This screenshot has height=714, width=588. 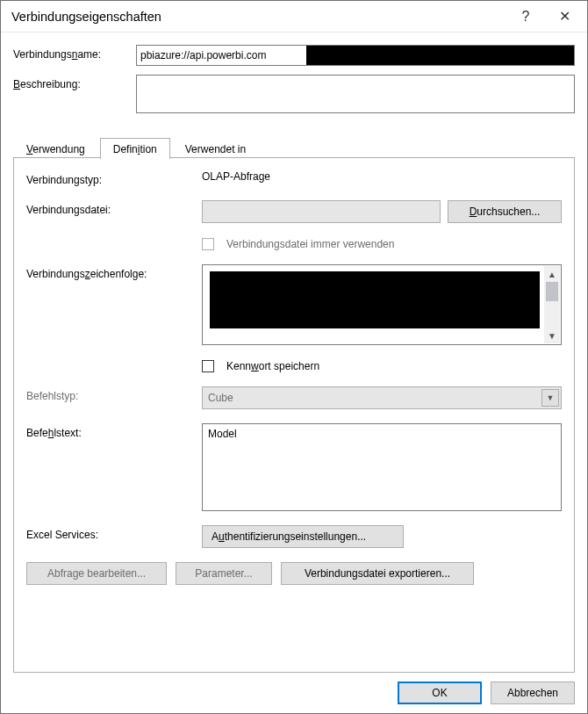 I want to click on connection-type-label: Verbindungstyp:, so click(x=114, y=178).